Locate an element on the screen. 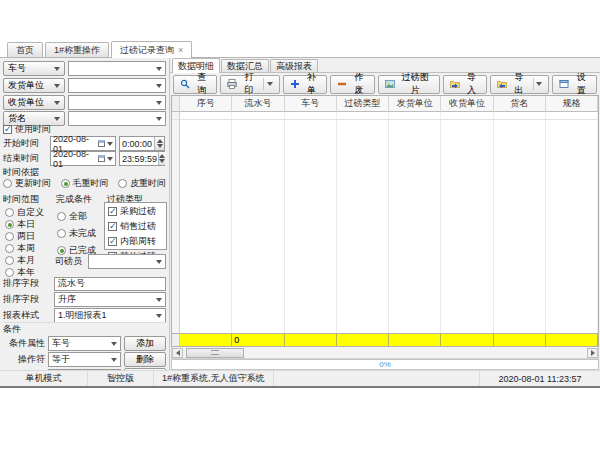 The image size is (600, 450). field-label: 收货单位 is located at coordinates (26, 102).